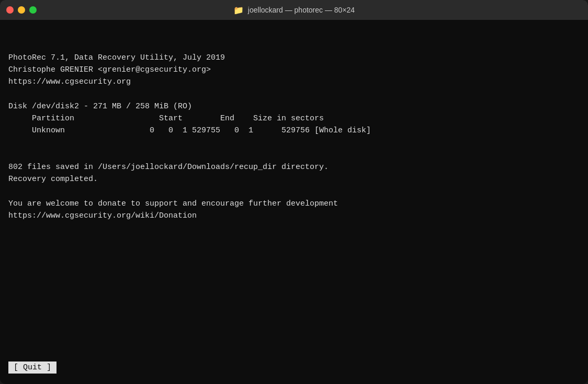 This screenshot has width=588, height=384. Describe the element at coordinates (32, 367) in the screenshot. I see `quit-button: [ Quit ]` at that location.